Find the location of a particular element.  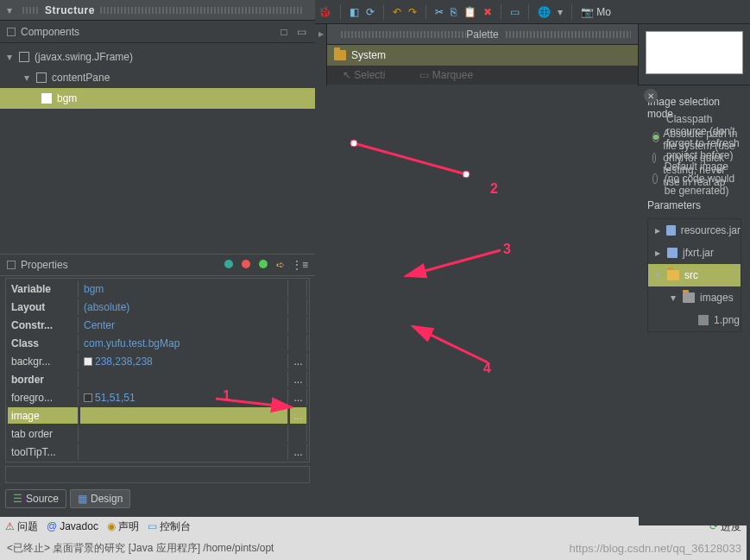

panel-icon is located at coordinates (41, 78).